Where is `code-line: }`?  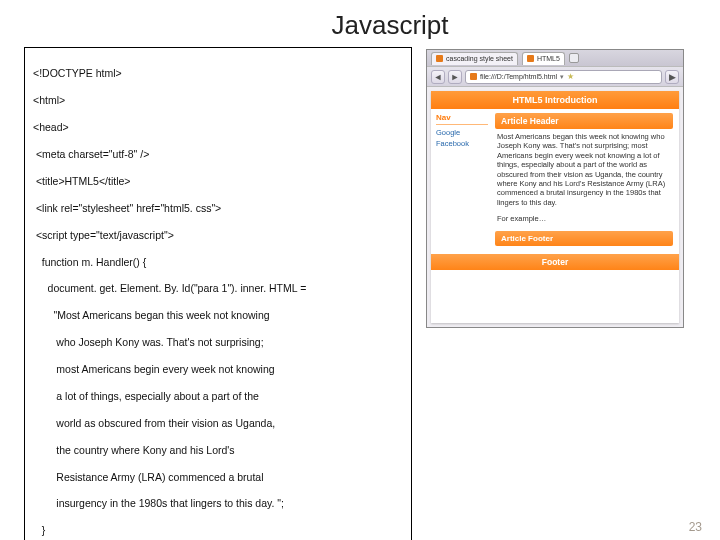
code-line: } is located at coordinates (218, 530).